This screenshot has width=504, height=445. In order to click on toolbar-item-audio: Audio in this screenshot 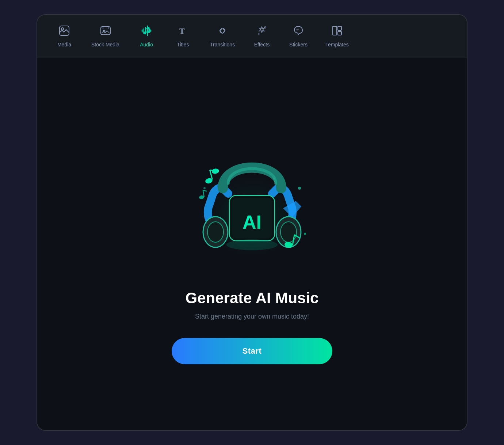, I will do `click(146, 37)`.